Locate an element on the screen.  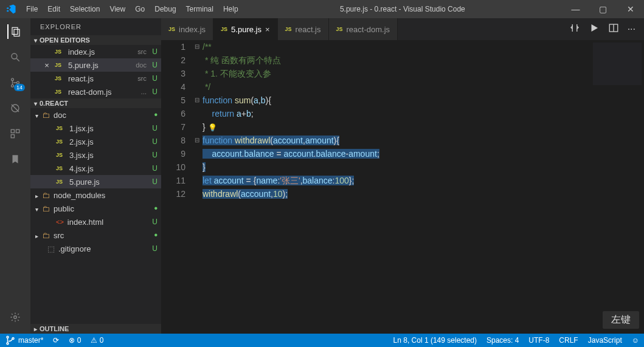
file-item: JS3.jsx.jsU is located at coordinates (96, 155).